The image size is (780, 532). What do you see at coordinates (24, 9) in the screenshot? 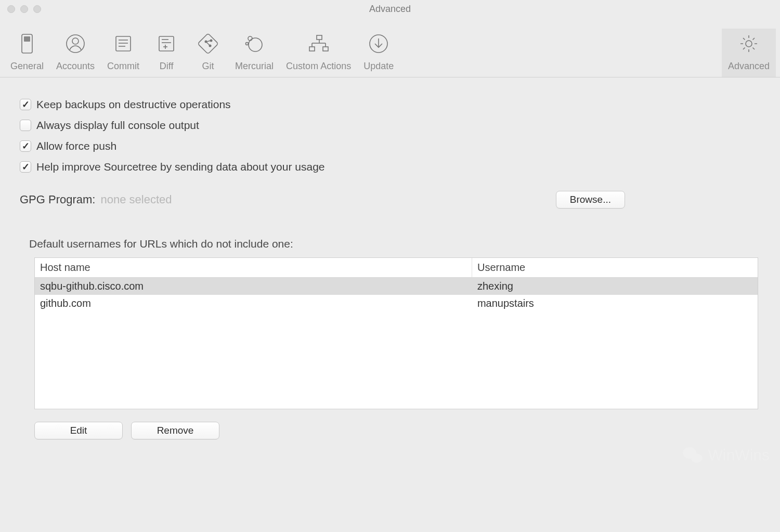
I see `window-controls` at bounding box center [24, 9].